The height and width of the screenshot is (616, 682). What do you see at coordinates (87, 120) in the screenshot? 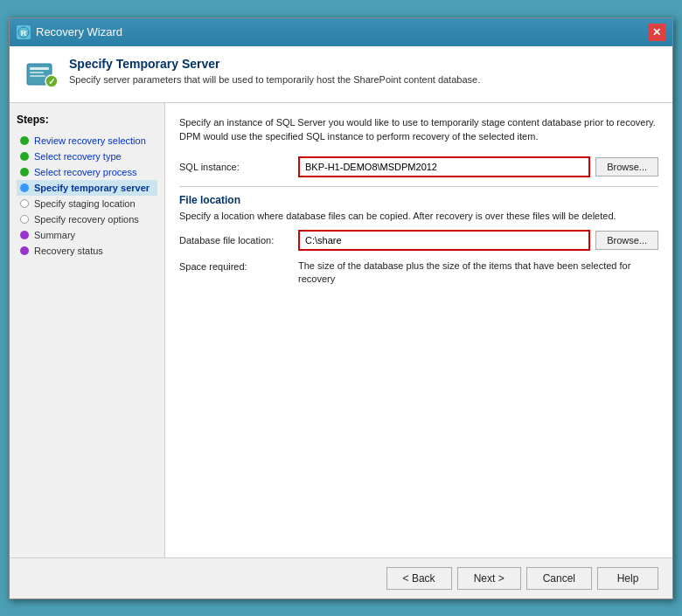
I see `sidebar-title: Steps:` at bounding box center [87, 120].